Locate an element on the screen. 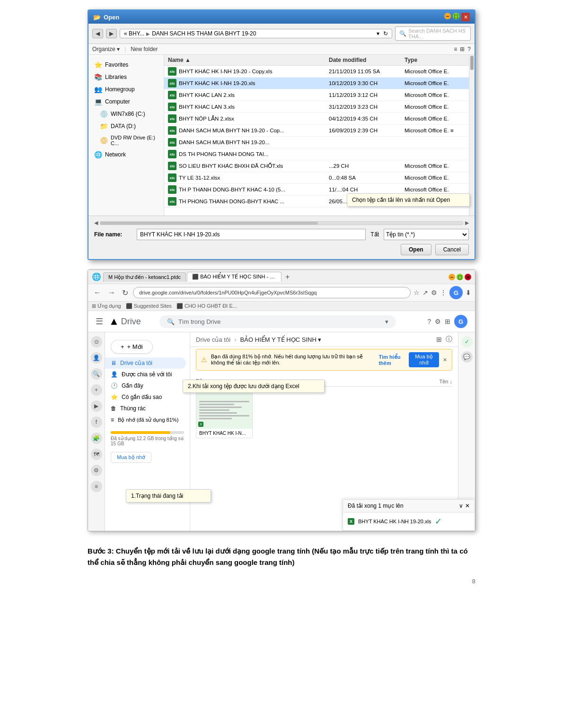 Image resolution: width=563 pixels, height=728 pixels. download-btn: ⬇ is located at coordinates (468, 293).